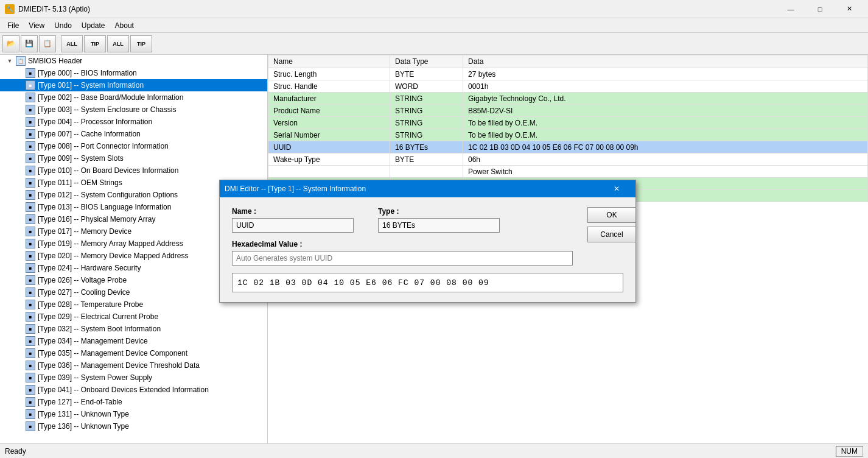 This screenshot has width=868, height=458. What do you see at coordinates (402, 253) in the screenshot?
I see `hex-field-group: Hexadecimal Value :` at bounding box center [402, 253].